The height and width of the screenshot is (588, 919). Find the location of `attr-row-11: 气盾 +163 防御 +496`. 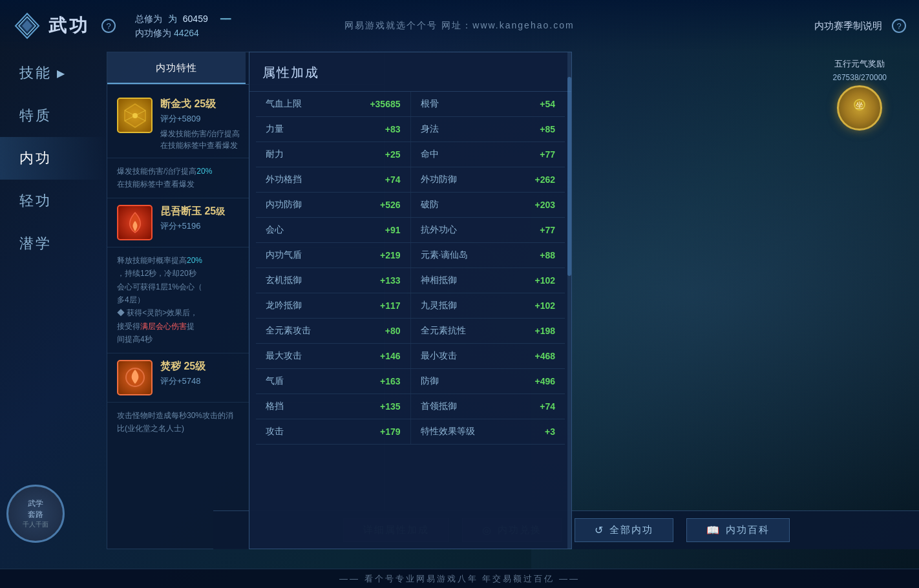

attr-row-11: 气盾 +163 防御 +496 is located at coordinates (410, 381).